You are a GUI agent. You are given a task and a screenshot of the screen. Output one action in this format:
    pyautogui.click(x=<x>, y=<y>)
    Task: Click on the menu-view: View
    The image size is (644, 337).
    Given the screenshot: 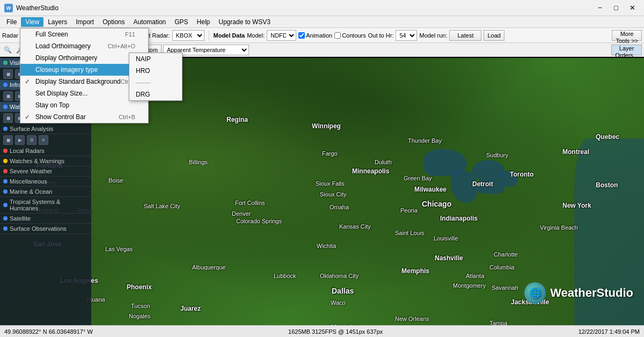 What is the action you would take?
    pyautogui.click(x=32, y=22)
    